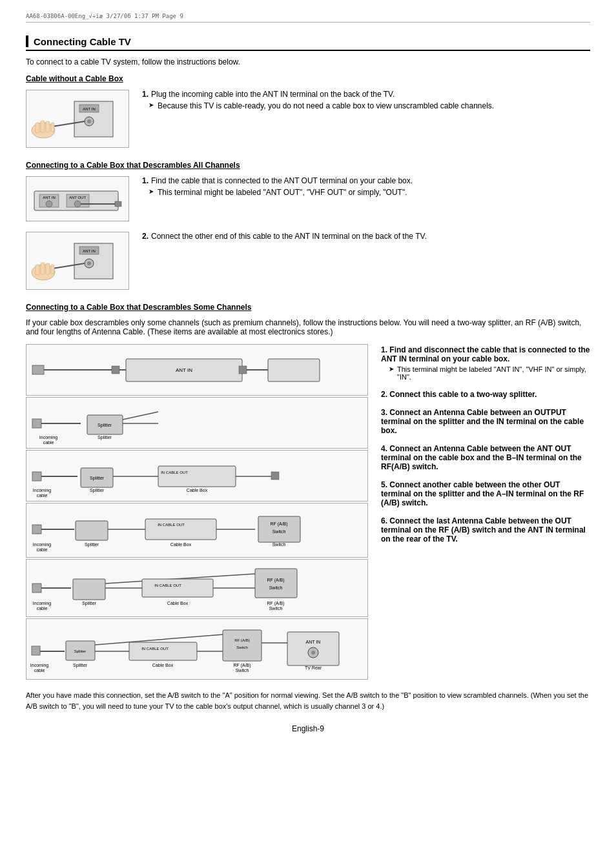 The height and width of the screenshot is (843, 616). I want to click on subsection2-step2-text: 2.Connect the other end of this cable to…, so click(366, 236).